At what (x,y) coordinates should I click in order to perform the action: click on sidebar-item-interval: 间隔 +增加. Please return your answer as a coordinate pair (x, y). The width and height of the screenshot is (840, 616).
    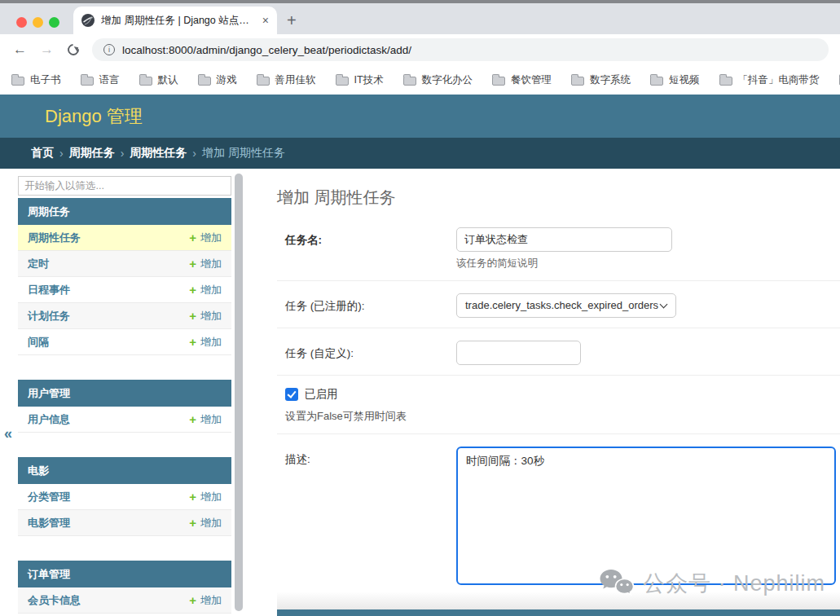
    Looking at the image, I should click on (125, 342).